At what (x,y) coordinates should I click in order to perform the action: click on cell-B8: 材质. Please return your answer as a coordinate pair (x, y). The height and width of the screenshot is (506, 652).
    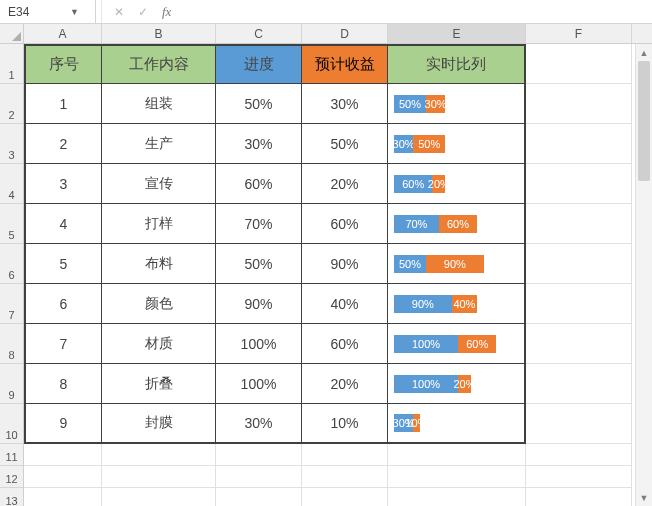
    Looking at the image, I should click on (159, 344).